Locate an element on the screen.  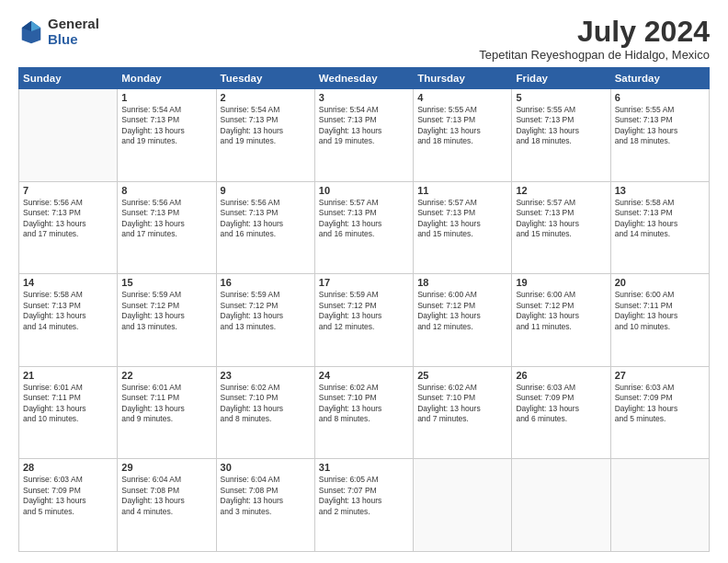
location-title: Tepetitan Reyeshogpan de Hidalgo, Mexico is located at coordinates (594, 55).